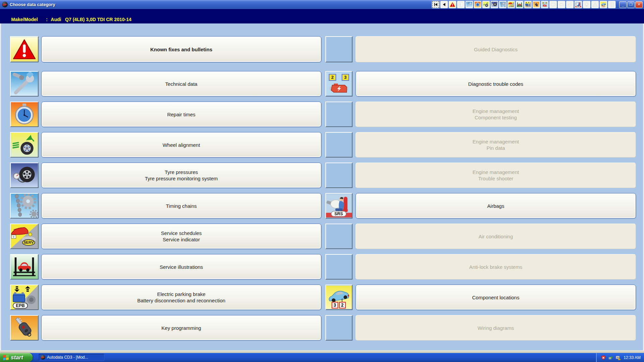  I want to click on epb-icon-tile: EPB, so click(24, 297).